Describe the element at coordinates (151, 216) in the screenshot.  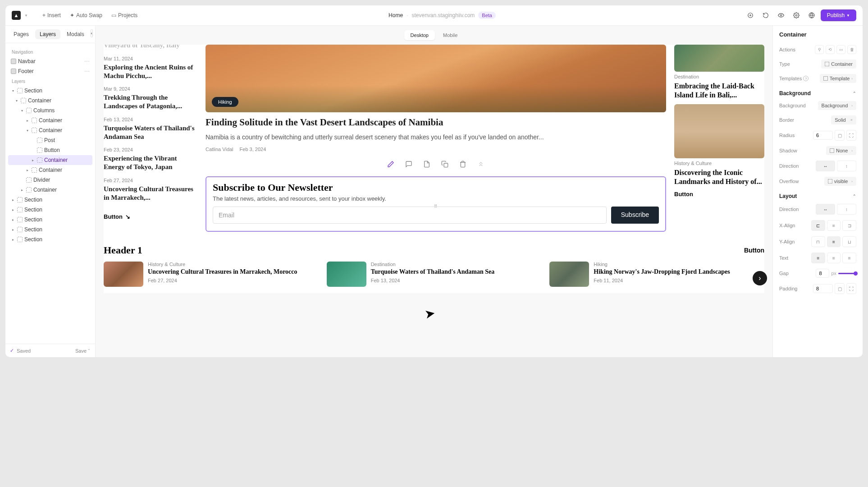
I see `col-left-button: Button ↘` at that location.